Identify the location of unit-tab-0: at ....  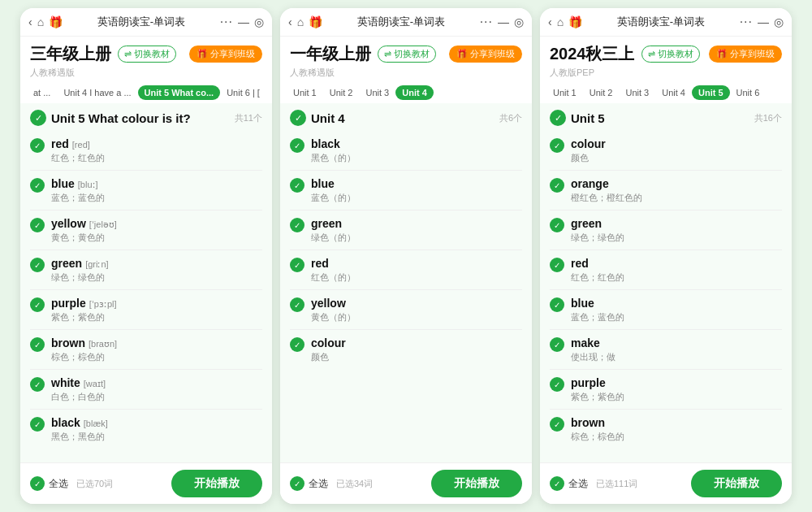
(42, 93).